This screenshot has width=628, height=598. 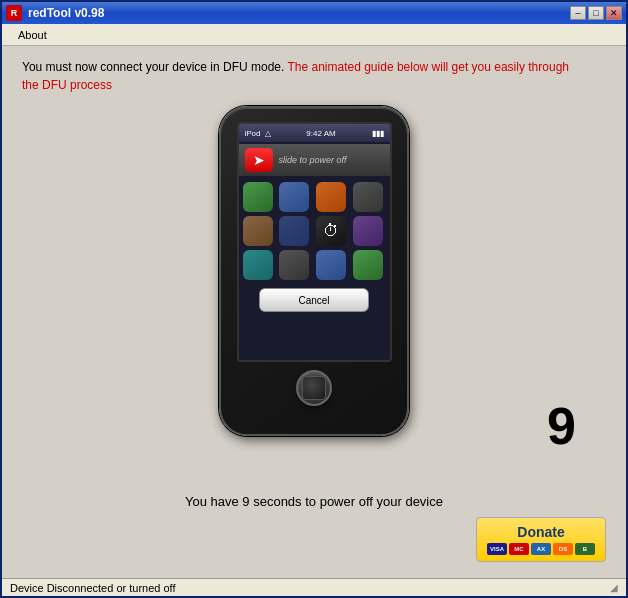 What do you see at coordinates (314, 388) in the screenshot?
I see `home-button-inner` at bounding box center [314, 388].